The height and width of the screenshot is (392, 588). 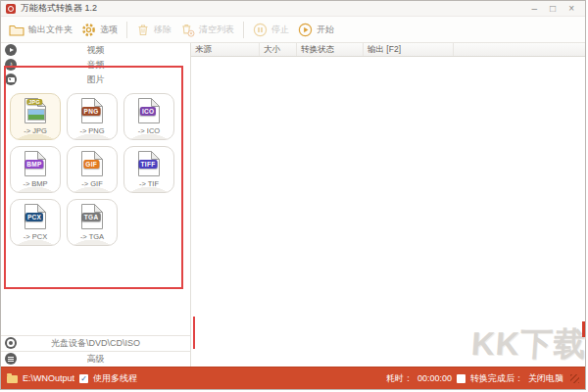 What do you see at coordinates (96, 343) in the screenshot?
I see `disc-label: 光盘设备\DVD\CD\ISO` at bounding box center [96, 343].